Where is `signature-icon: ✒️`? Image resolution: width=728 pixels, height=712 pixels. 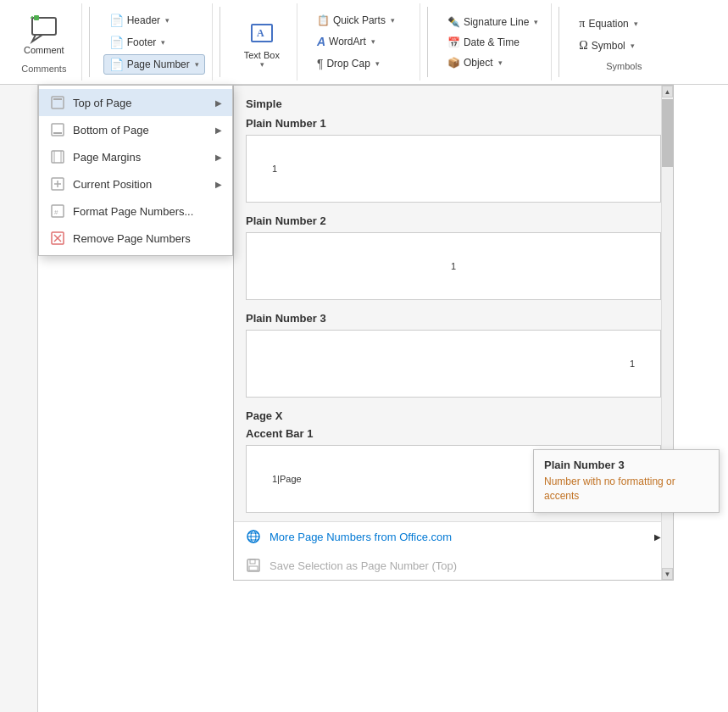 signature-icon: ✒️ is located at coordinates (454, 22).